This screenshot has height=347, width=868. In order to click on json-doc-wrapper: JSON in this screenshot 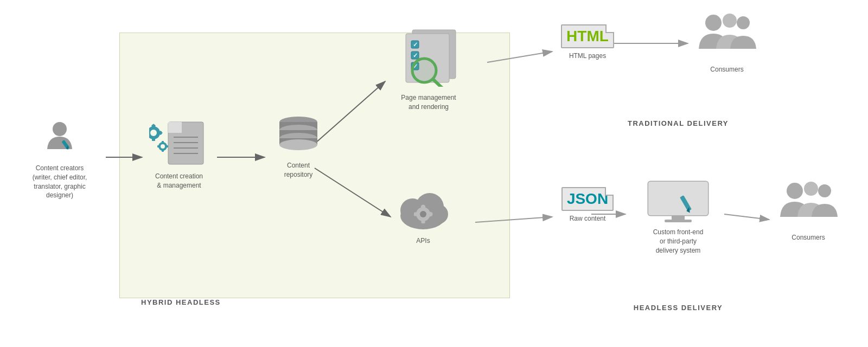, I will do `click(588, 199)`.